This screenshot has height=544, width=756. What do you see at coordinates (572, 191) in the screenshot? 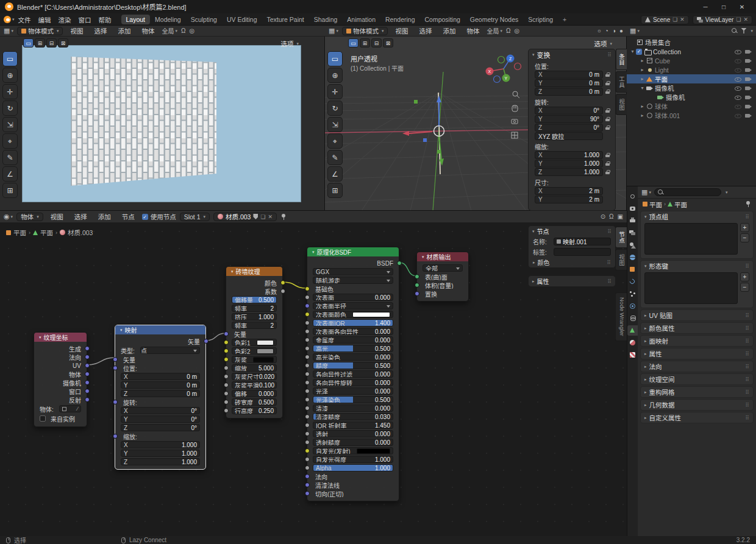
I see `transform-row: X X 2 m` at bounding box center [572, 191].